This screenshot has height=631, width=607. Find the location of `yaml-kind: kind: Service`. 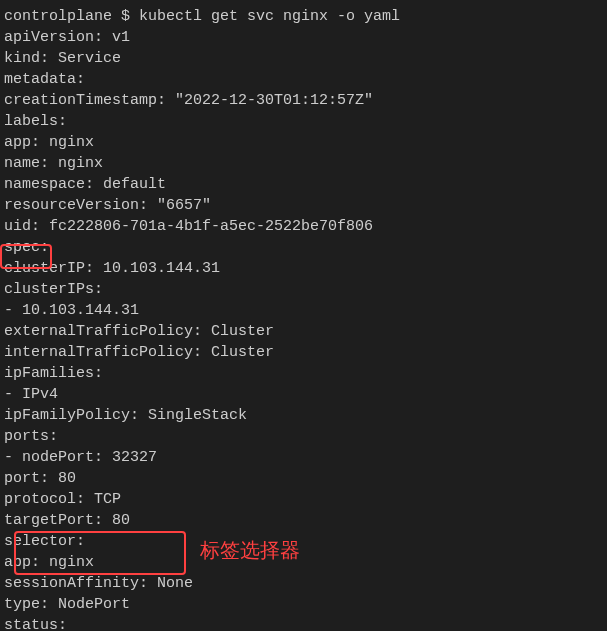

yaml-kind: kind: Service is located at coordinates (304, 58).